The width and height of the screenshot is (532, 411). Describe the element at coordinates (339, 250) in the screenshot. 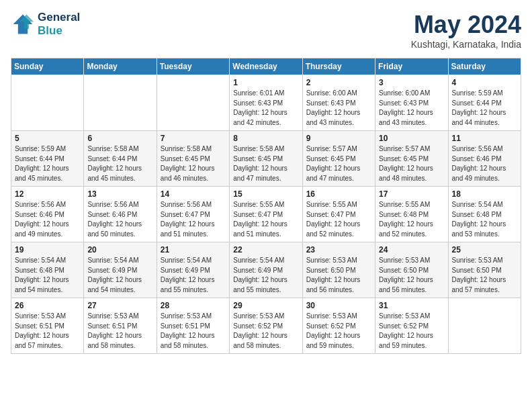

I see `day-number: 23` at that location.